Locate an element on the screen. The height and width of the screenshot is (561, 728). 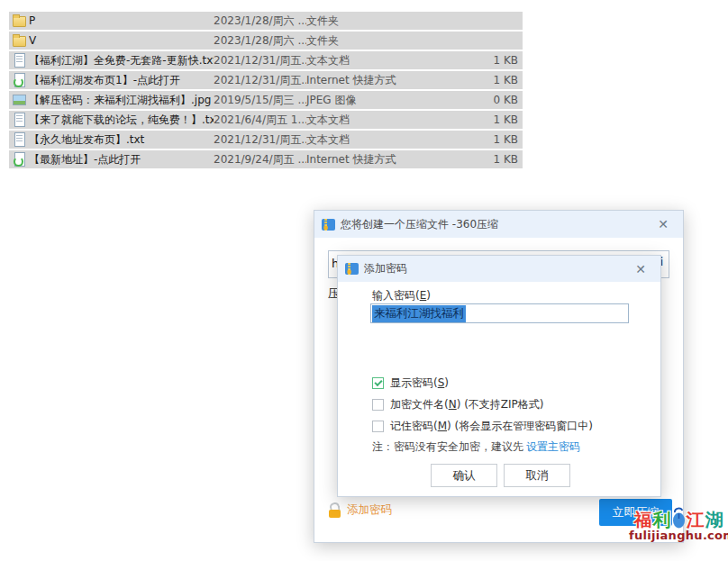
cancel-button: 取消 is located at coordinates (537, 475).